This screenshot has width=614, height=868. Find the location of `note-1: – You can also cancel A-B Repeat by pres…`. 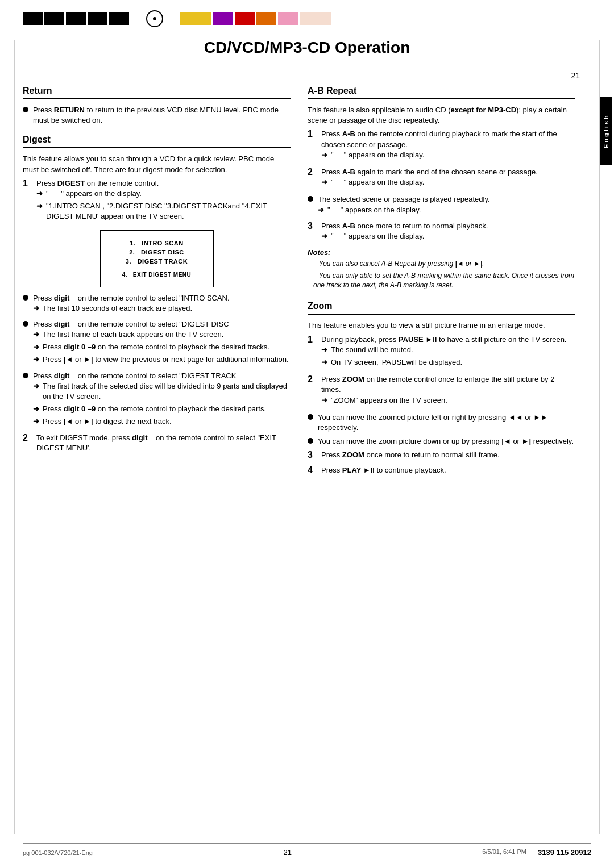

note-1: – You can also cancel A-B Repeat by pres… is located at coordinates (441, 264).